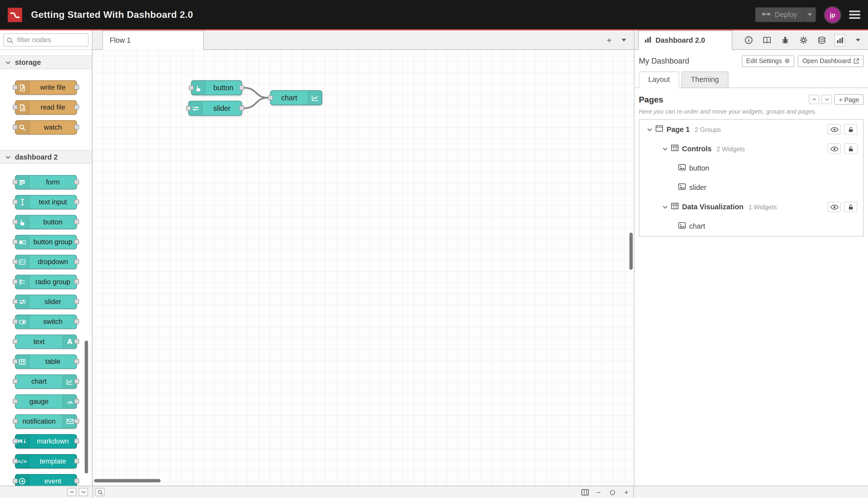  I want to click on tree-row-widget-slider: slider, so click(751, 187).